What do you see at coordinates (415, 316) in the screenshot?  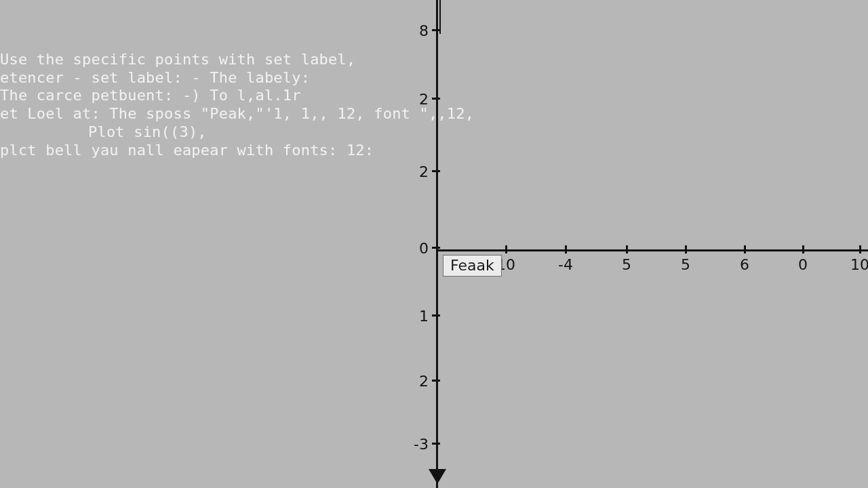 I see `y-tick-label: 1` at bounding box center [415, 316].